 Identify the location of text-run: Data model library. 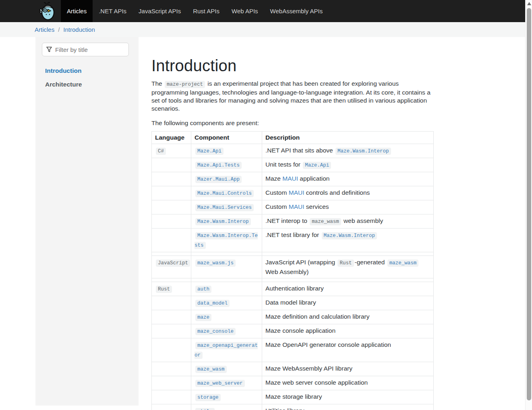
(291, 303).